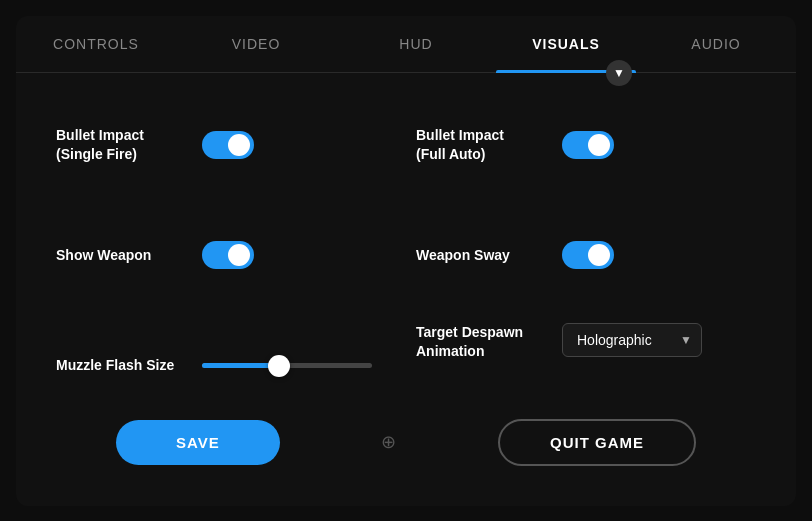 The width and height of the screenshot is (812, 521). What do you see at coordinates (588, 255) in the screenshot?
I see `weapon-sway-toggle` at bounding box center [588, 255].